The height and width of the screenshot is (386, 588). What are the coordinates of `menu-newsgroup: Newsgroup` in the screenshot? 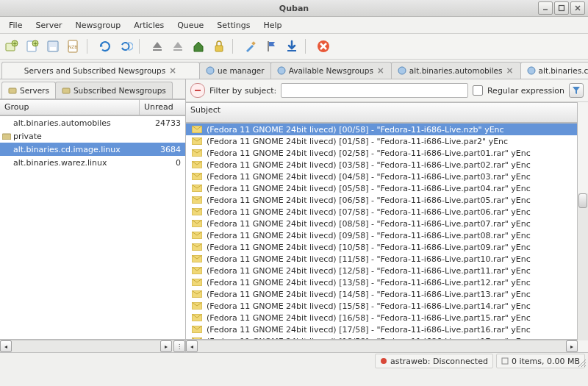 It's located at (98, 25).